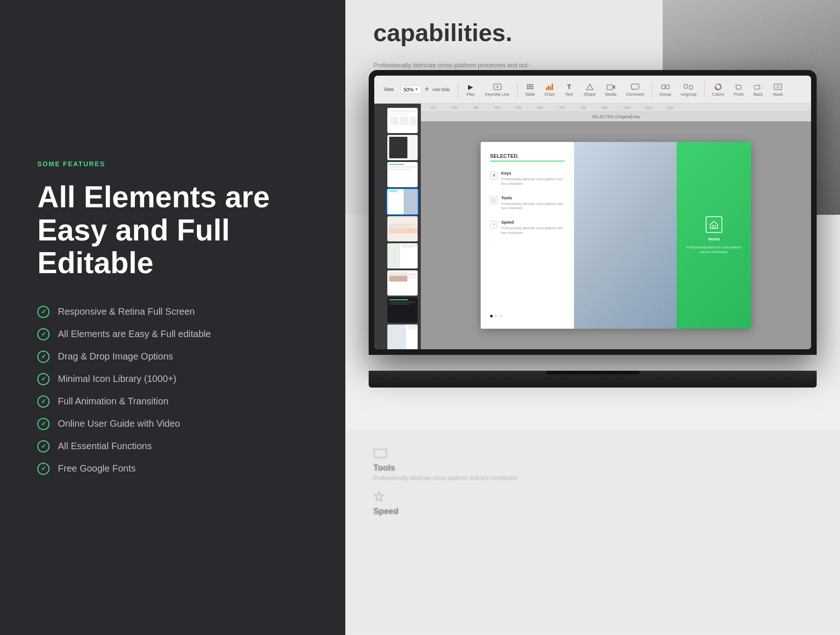 The width and height of the screenshot is (840, 635). Describe the element at coordinates (635, 87) in the screenshot. I see `comment-icon` at that location.